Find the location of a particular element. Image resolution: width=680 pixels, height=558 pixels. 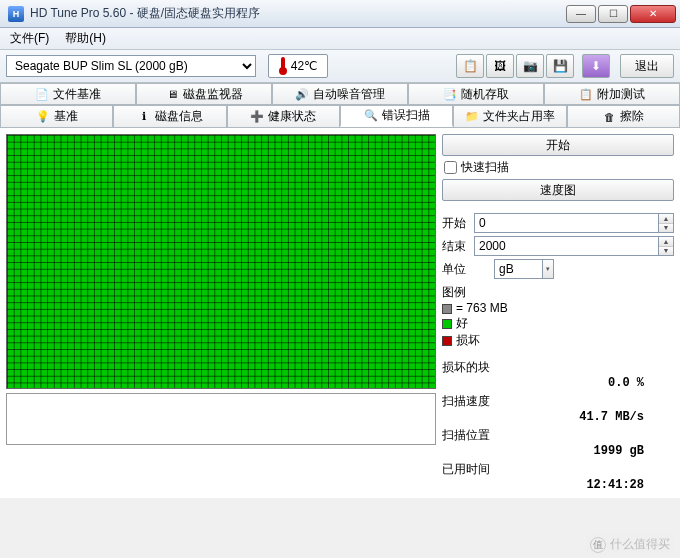

tab-磁盘信息: ℹ磁盘信息 is located at coordinates (170, 116).